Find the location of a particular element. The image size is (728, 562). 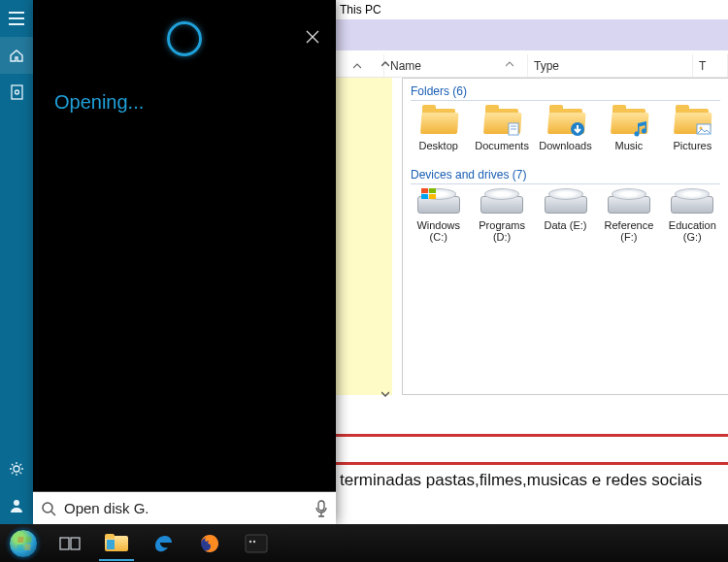

folders-grid: DesktopDocumentsDownloadsMusicPictures is located at coordinates (565, 134).